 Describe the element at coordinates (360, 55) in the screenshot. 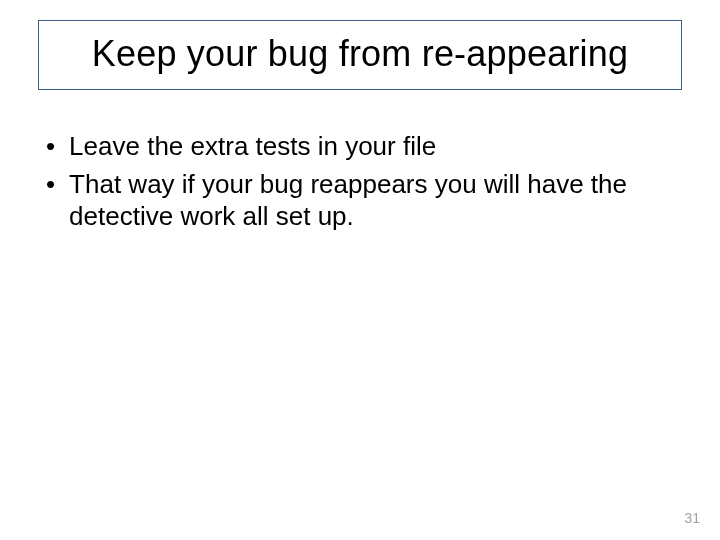

I see `title-container: Keep your bug from re-appearing` at that location.